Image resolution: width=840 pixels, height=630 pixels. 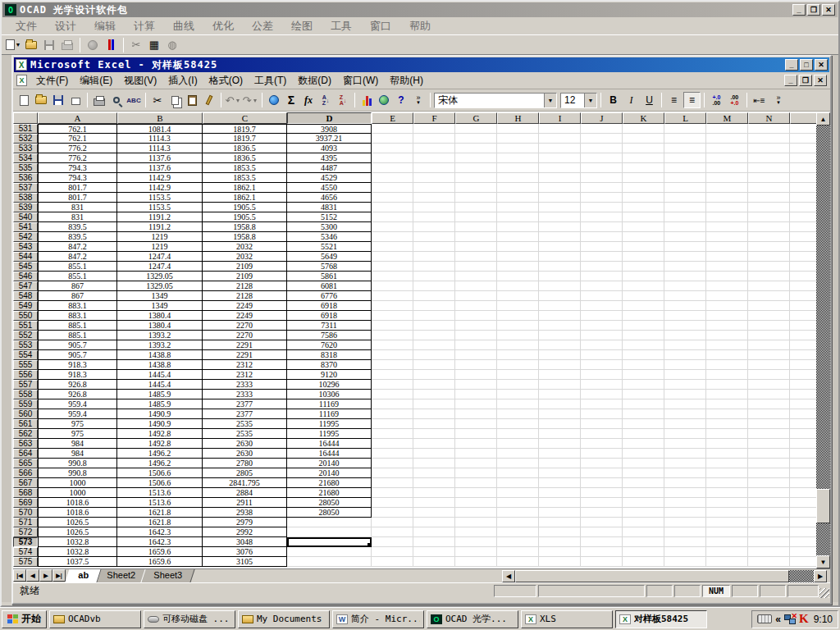 What do you see at coordinates (244, 267) in the screenshot?
I see `cell-C545: 2109` at bounding box center [244, 267].